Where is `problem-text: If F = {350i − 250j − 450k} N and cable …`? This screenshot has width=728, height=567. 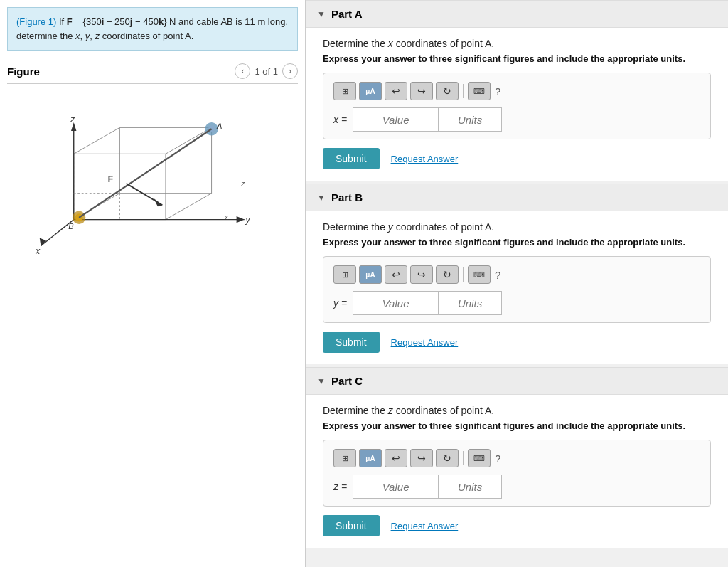 problem-text: If F = {350i − 250j − 450k} N and cable … is located at coordinates (152, 28).